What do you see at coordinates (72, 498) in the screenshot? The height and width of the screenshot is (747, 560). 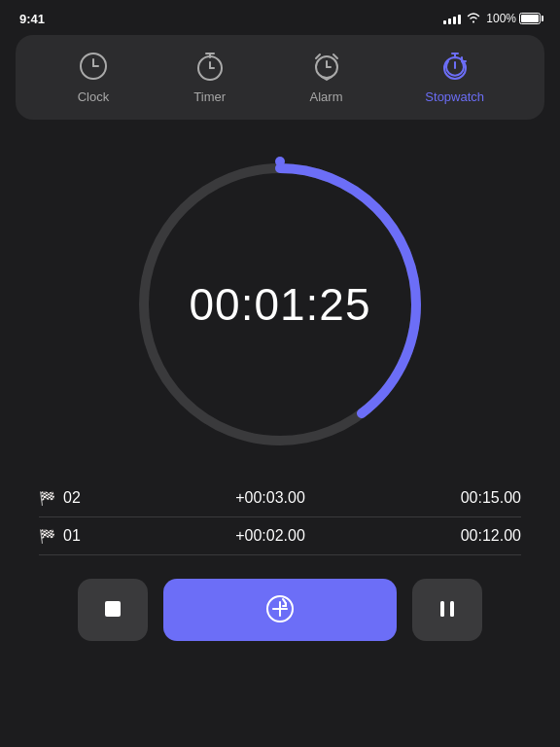 I see `lap-number-2: 02` at bounding box center [72, 498].